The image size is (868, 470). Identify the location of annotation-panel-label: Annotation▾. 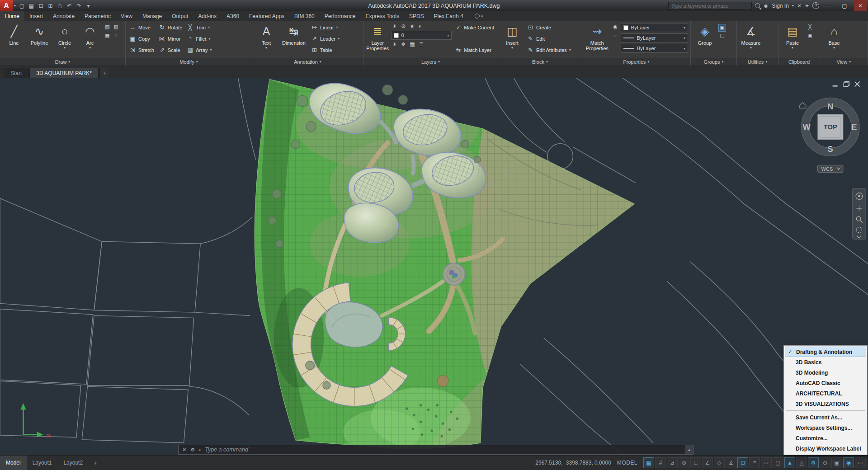
(307, 61).